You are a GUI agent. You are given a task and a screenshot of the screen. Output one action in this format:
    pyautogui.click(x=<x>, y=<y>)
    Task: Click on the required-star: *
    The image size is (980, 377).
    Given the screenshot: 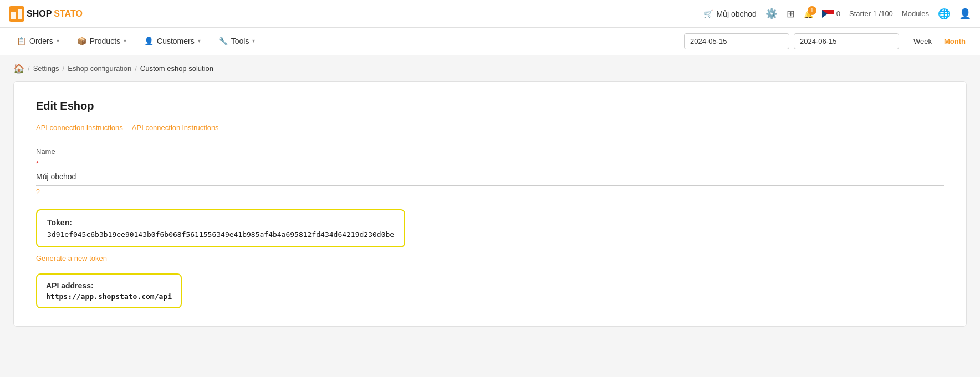 What is the action you would take?
    pyautogui.click(x=38, y=164)
    